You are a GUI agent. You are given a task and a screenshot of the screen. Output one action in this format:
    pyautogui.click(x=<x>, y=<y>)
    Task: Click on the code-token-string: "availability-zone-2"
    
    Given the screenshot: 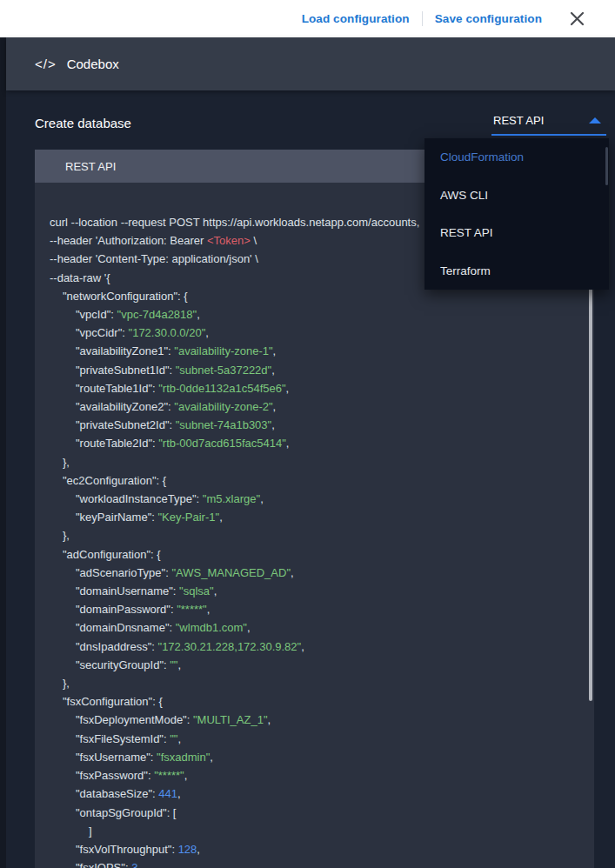 What is the action you would take?
    pyautogui.click(x=223, y=407)
    